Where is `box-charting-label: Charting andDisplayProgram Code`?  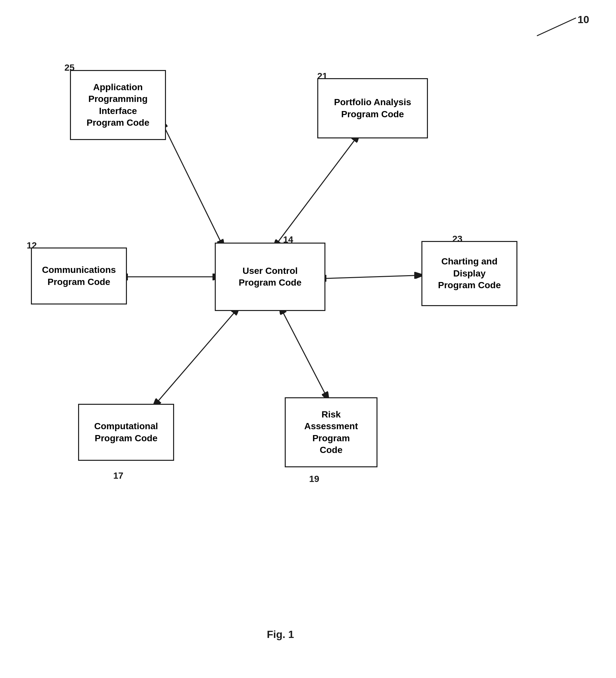 box-charting-label: Charting andDisplayProgram Code is located at coordinates (469, 273).